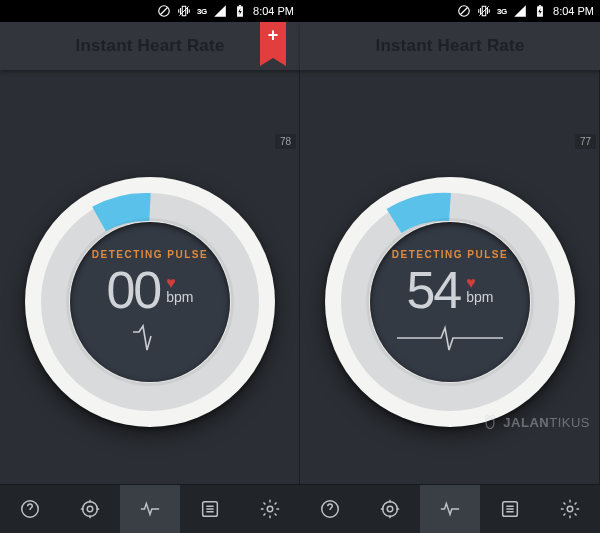 The image size is (600, 533). I want to click on bpm-value: 00, so click(133, 290).